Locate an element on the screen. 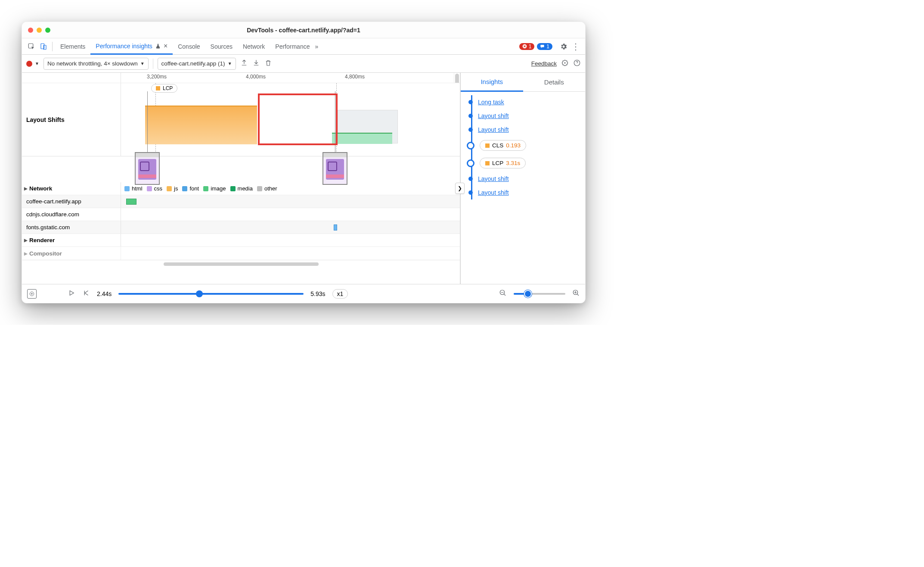  time-slider is located at coordinates (211, 294).